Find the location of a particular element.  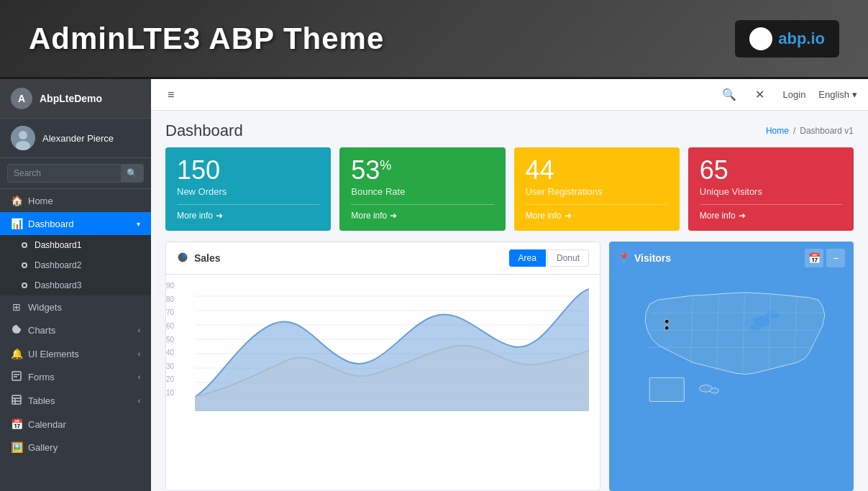

calendar-action-button: 📅 is located at coordinates (814, 258).